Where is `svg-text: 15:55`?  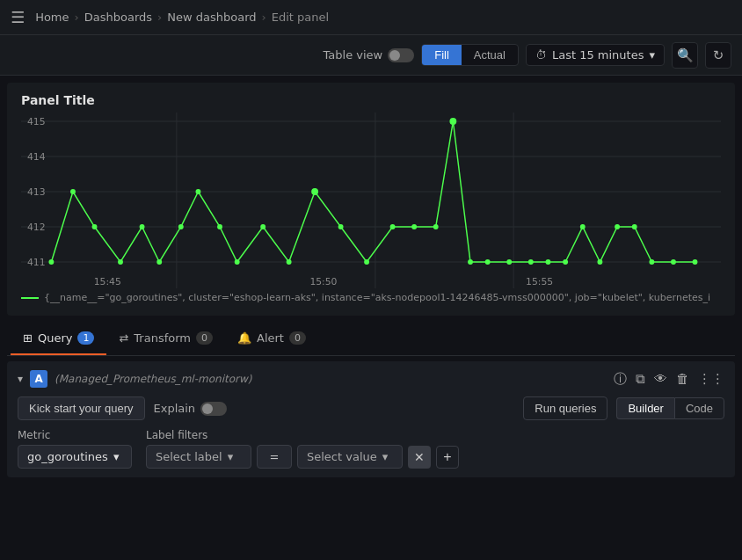
svg-text: 15:55 is located at coordinates (540, 281).